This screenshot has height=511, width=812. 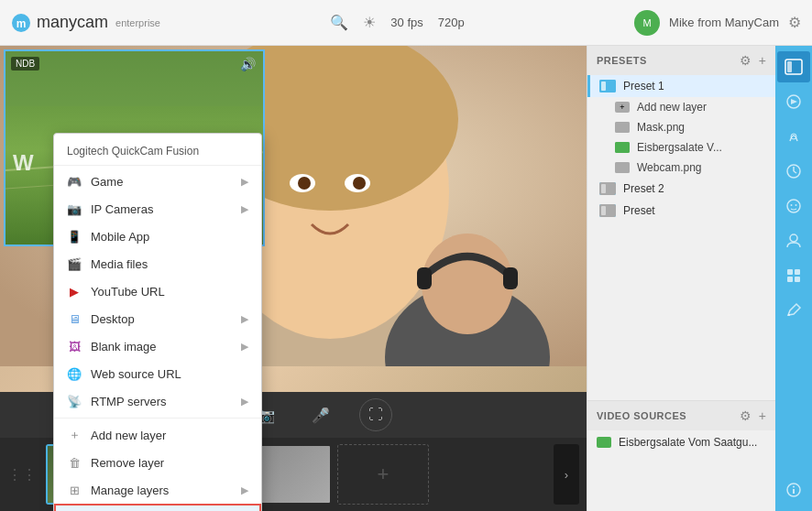 What do you see at coordinates (74, 435) in the screenshot?
I see `add-layer-icon: ＋` at bounding box center [74, 435].